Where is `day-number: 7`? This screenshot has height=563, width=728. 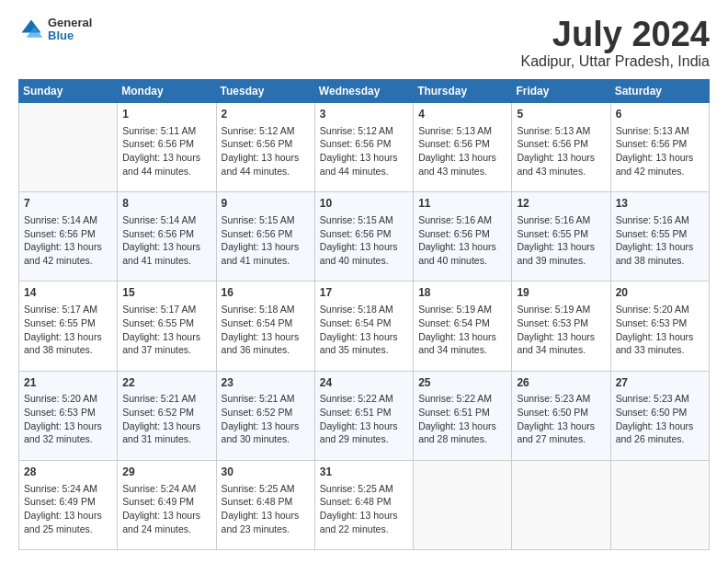
day-number: 7 is located at coordinates (68, 204).